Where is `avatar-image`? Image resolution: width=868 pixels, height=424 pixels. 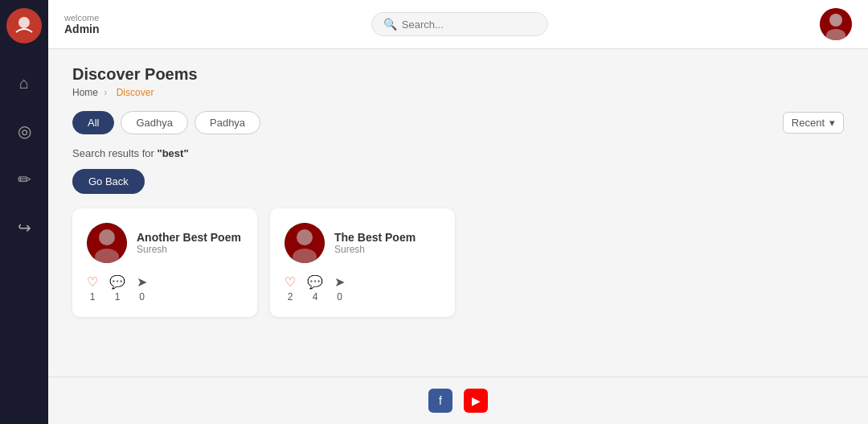 avatar-image is located at coordinates (836, 24).